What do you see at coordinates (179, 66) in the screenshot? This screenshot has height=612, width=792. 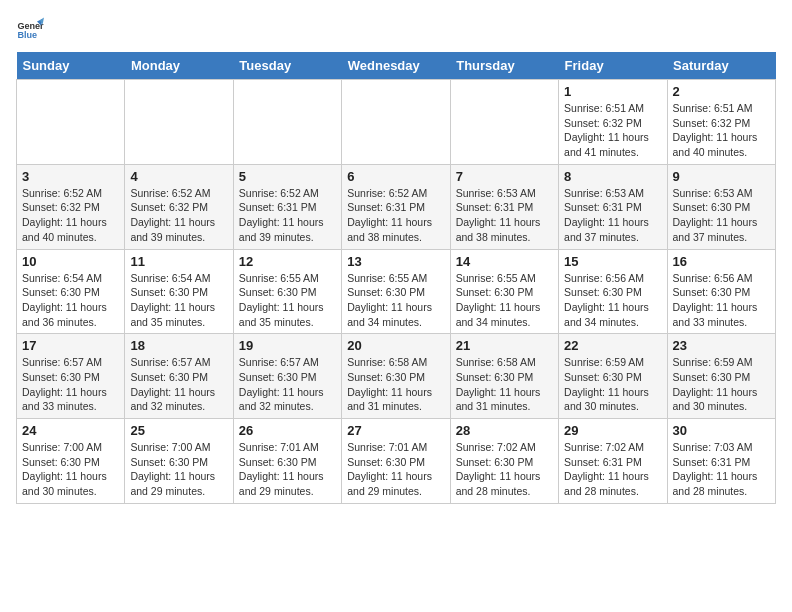 I see `weekday-header: Monday` at bounding box center [179, 66].